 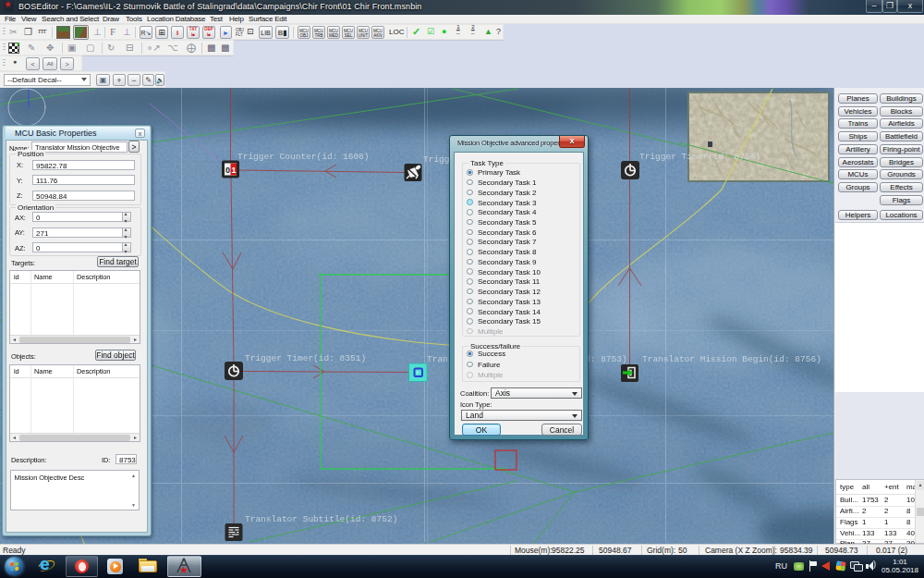 What do you see at coordinates (227, 170) in the screenshot?
I see `svg-text: 0` at bounding box center [227, 170].